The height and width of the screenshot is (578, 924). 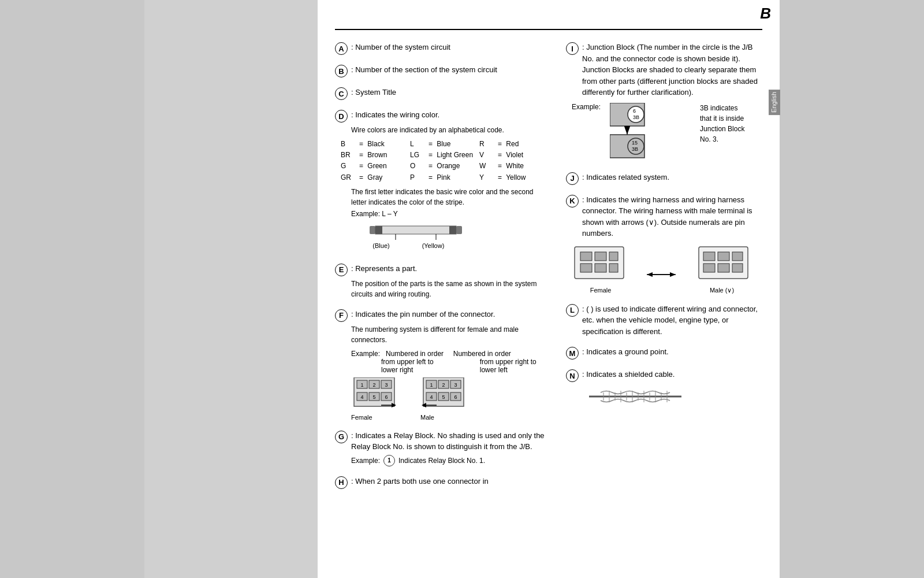 What do you see at coordinates (661, 275) in the screenshot?
I see `connector-arrows` at bounding box center [661, 275].